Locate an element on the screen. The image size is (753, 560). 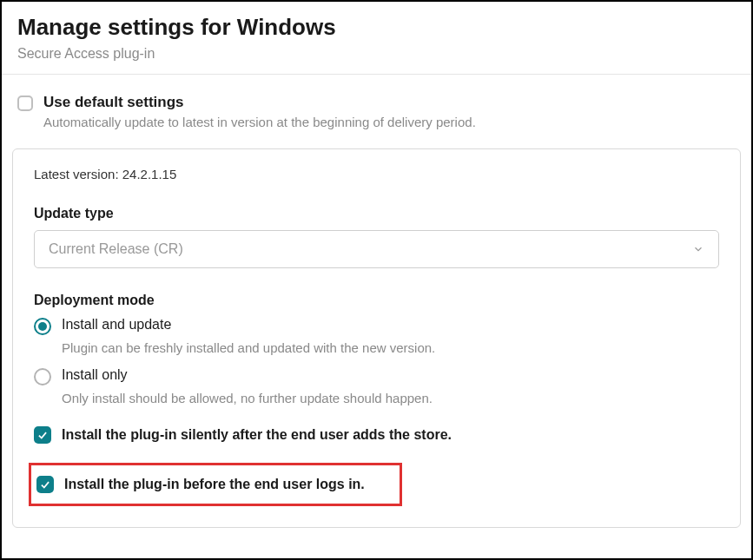
radio-install-update-input is located at coordinates (43, 326).